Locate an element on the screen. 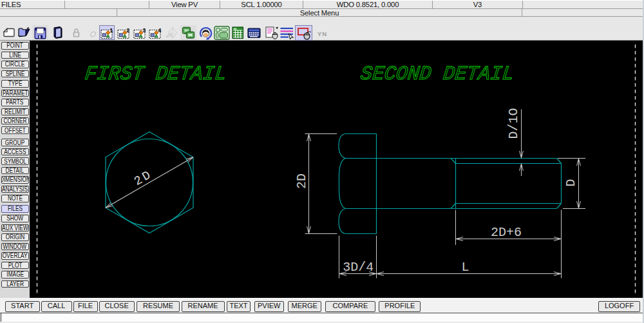 The width and height of the screenshot is (644, 323). svg-text: D is located at coordinates (571, 182).